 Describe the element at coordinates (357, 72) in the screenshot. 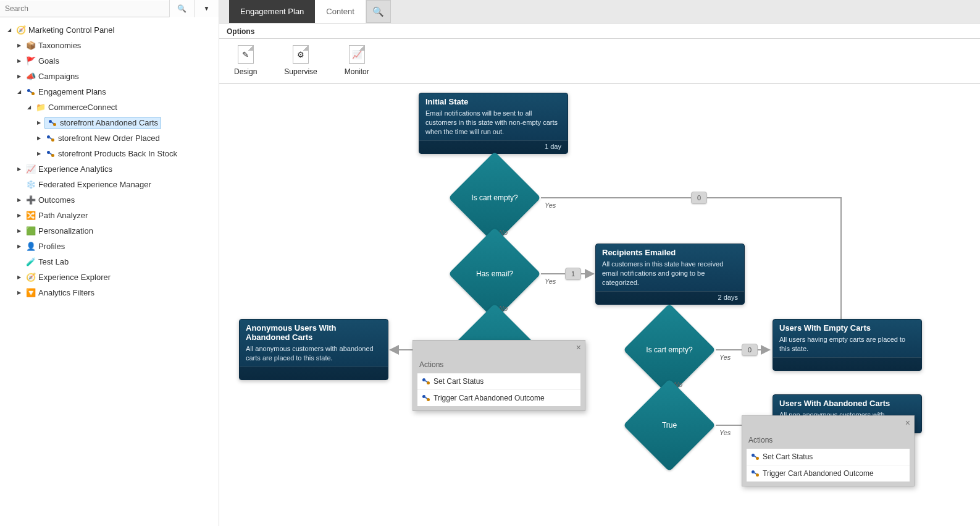

I see `tool-monitor-label: Monitor` at that location.